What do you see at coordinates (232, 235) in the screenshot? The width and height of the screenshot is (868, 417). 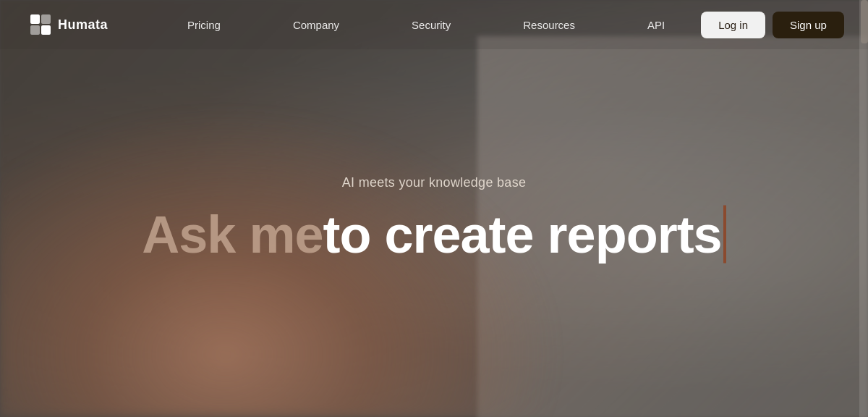 I see `hero-title-muted: Ask me` at bounding box center [232, 235].